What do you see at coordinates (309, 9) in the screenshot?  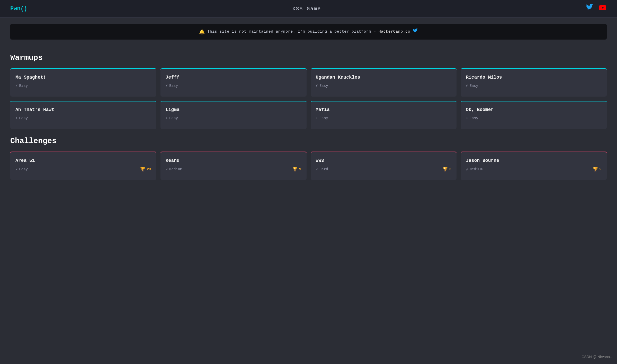 I see `app-header: Pwn() XSS Game` at bounding box center [309, 9].